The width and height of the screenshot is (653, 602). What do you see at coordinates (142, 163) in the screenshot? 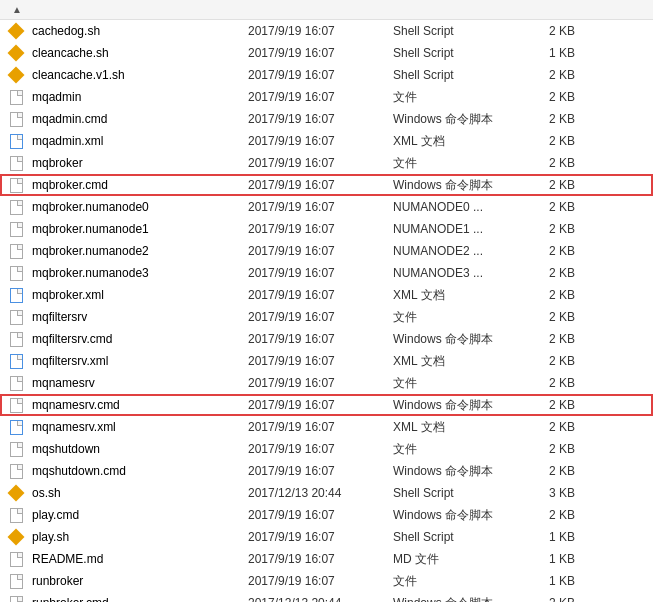
I see `file-name-text: mqbroker` at bounding box center [142, 163].